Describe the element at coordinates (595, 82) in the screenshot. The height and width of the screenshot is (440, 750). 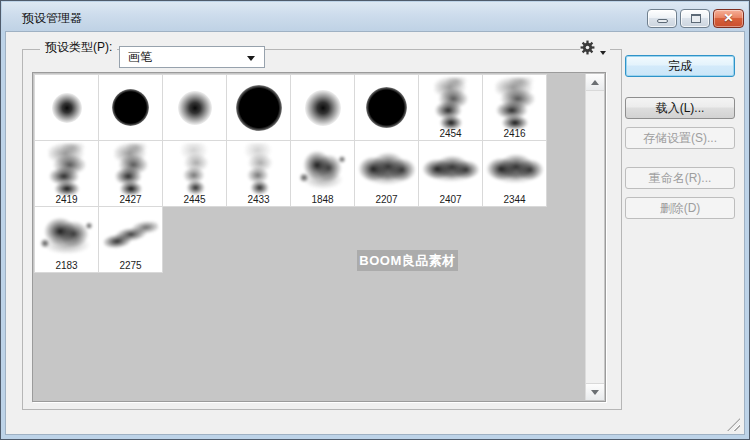
I see `arrow-up-icon` at that location.